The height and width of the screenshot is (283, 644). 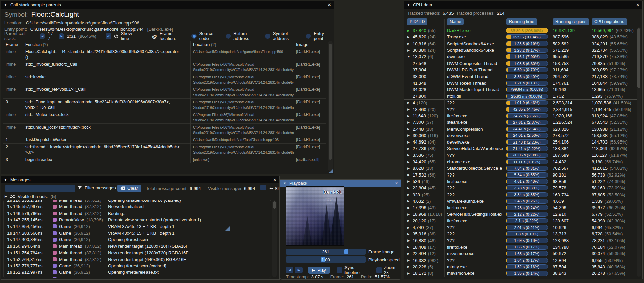 What do you see at coordinates (319, 270) in the screenshot?
I see `play-button: ▶ Play` at bounding box center [319, 270].